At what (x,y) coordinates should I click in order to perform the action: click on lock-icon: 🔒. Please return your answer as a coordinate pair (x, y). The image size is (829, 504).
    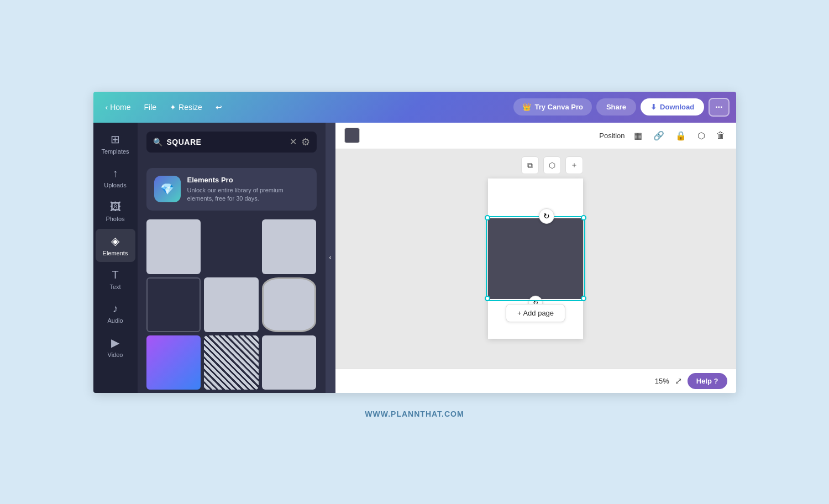
    Looking at the image, I should click on (681, 136).